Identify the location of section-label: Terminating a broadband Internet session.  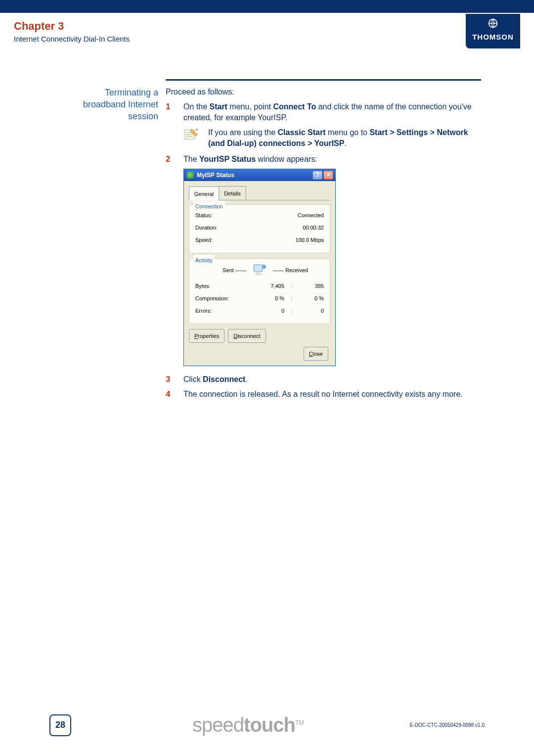
(111, 104).